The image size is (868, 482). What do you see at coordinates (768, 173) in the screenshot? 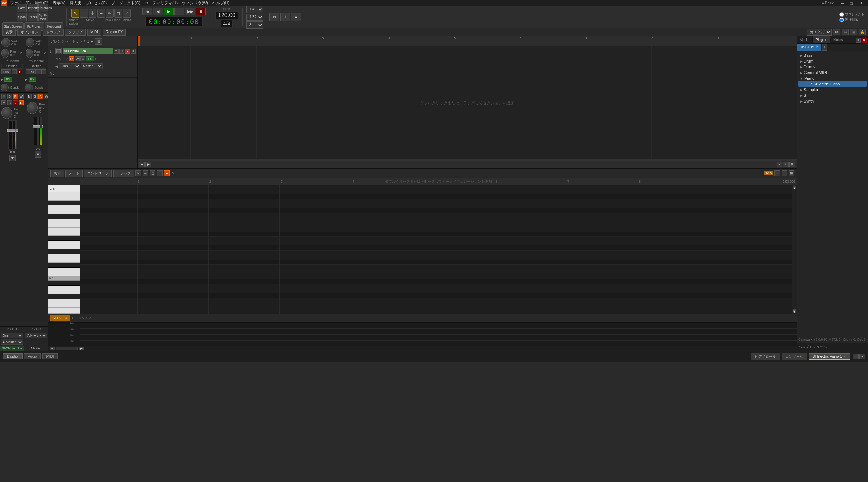
I see `snap-indicator: 1/16` at bounding box center [768, 173].